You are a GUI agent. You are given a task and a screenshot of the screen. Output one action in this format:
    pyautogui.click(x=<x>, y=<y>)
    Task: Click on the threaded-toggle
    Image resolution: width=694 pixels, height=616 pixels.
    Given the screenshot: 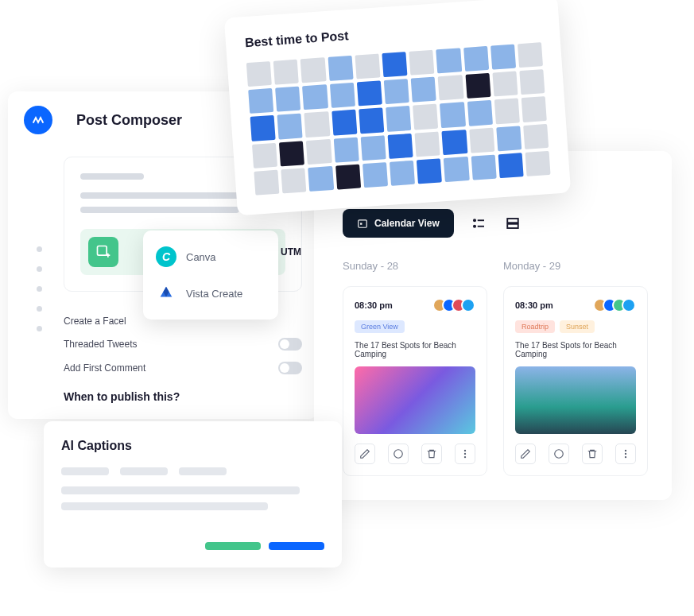 What is the action you would take?
    pyautogui.click(x=290, y=344)
    